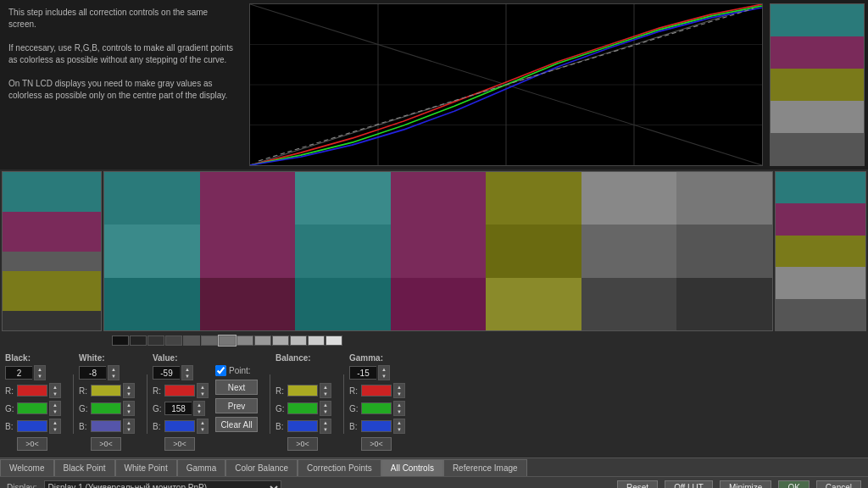 The width and height of the screenshot is (868, 488). What do you see at coordinates (123, 85) in the screenshot?
I see `description-panel: This step includes all correction contro…` at bounding box center [123, 85].